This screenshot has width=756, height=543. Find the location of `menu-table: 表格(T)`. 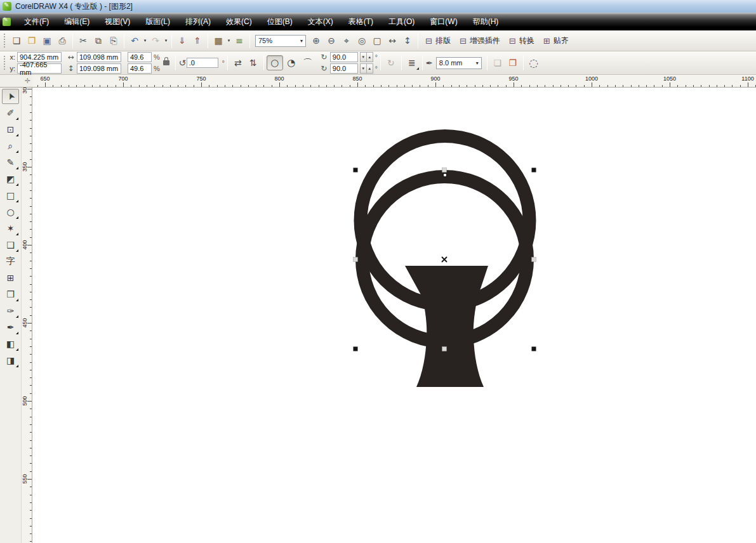

menu-table: 表格(T) is located at coordinates (361, 22).